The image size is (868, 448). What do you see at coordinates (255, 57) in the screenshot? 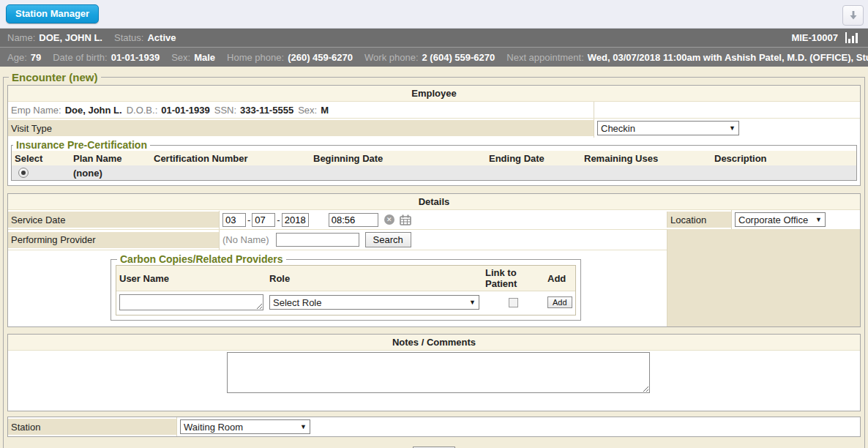
I see `home-phone-label: Home phone:` at bounding box center [255, 57].